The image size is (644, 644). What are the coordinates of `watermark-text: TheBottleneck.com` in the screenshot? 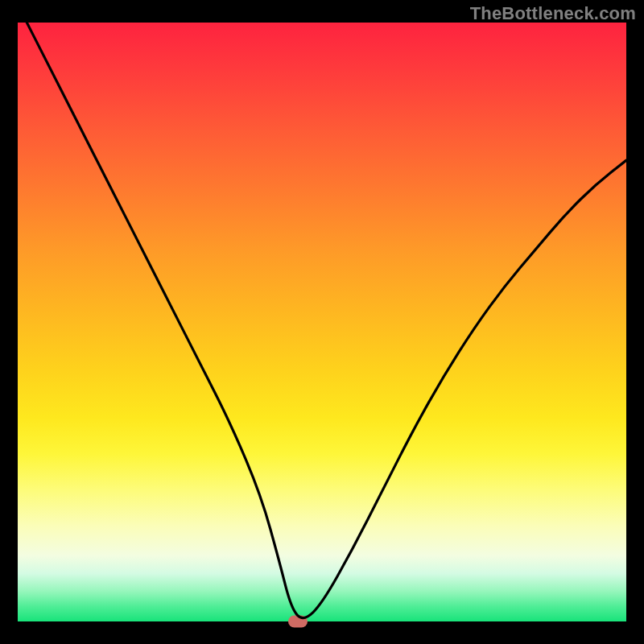 It's located at (553, 14).